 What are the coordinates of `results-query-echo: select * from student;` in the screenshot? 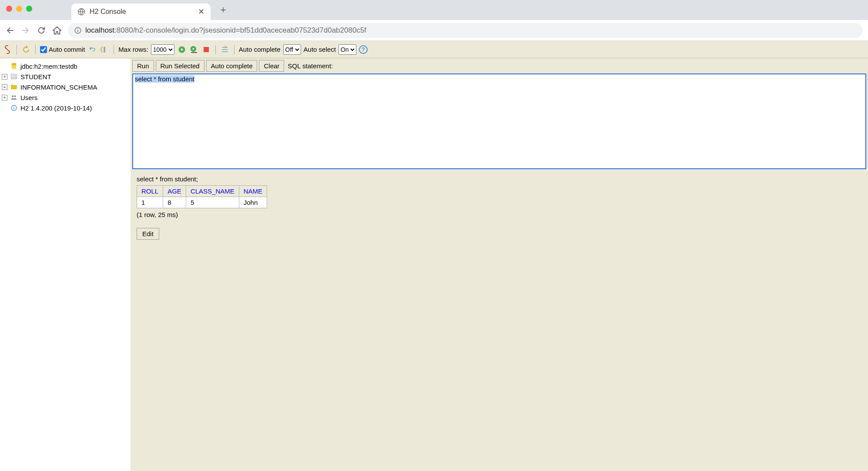 It's located at (499, 179).